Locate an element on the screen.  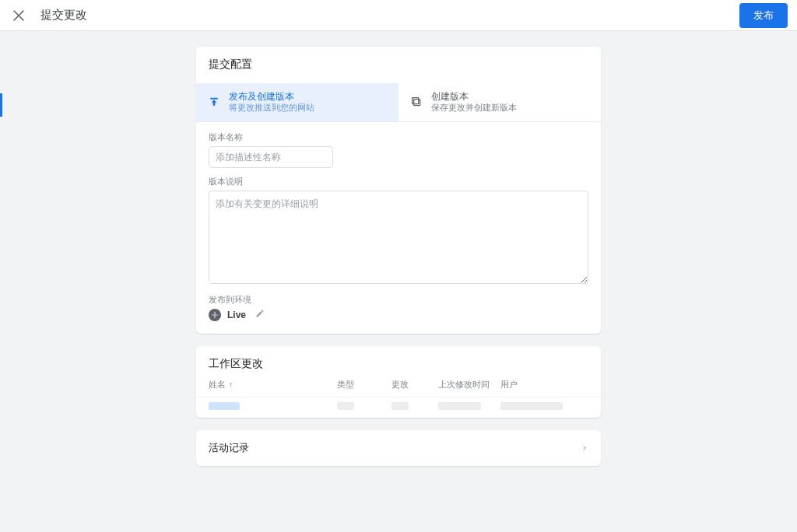
tab-publish-desc: 将更改推送到您的网站 is located at coordinates (272, 107).